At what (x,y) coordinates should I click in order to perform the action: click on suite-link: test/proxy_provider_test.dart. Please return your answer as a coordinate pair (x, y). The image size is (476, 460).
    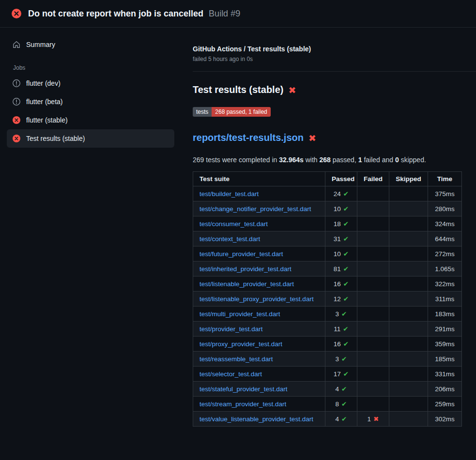
    Looking at the image, I should click on (241, 344).